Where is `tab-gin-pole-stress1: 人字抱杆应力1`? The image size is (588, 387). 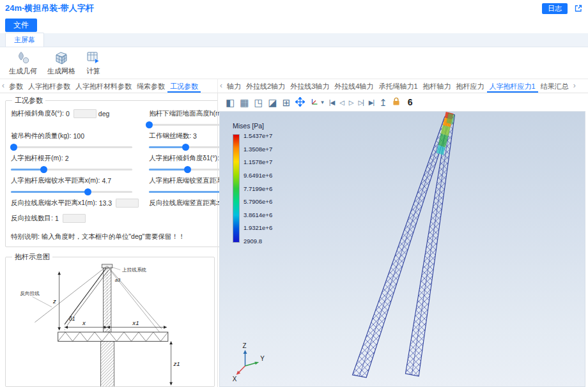
tab-gin-pole-stress1: 人字抱杆应力1 is located at coordinates (513, 86).